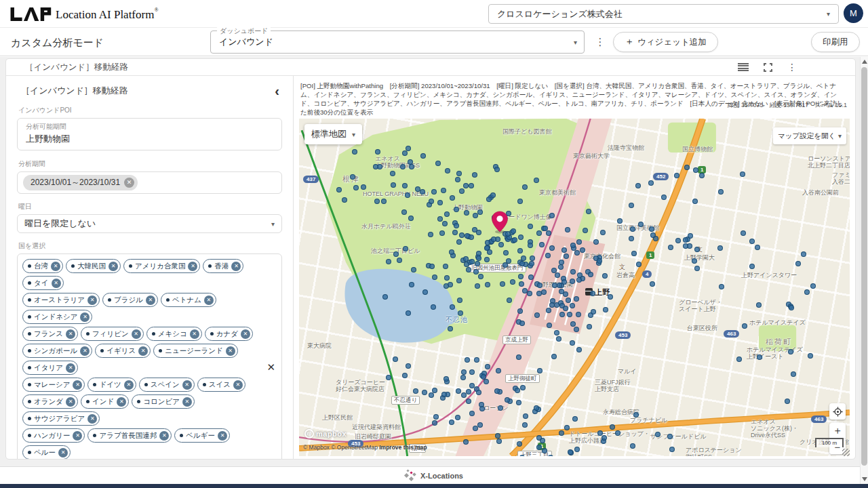  Describe the element at coordinates (104, 401) in the screenshot. I see `country-chip: インド✕` at that location.